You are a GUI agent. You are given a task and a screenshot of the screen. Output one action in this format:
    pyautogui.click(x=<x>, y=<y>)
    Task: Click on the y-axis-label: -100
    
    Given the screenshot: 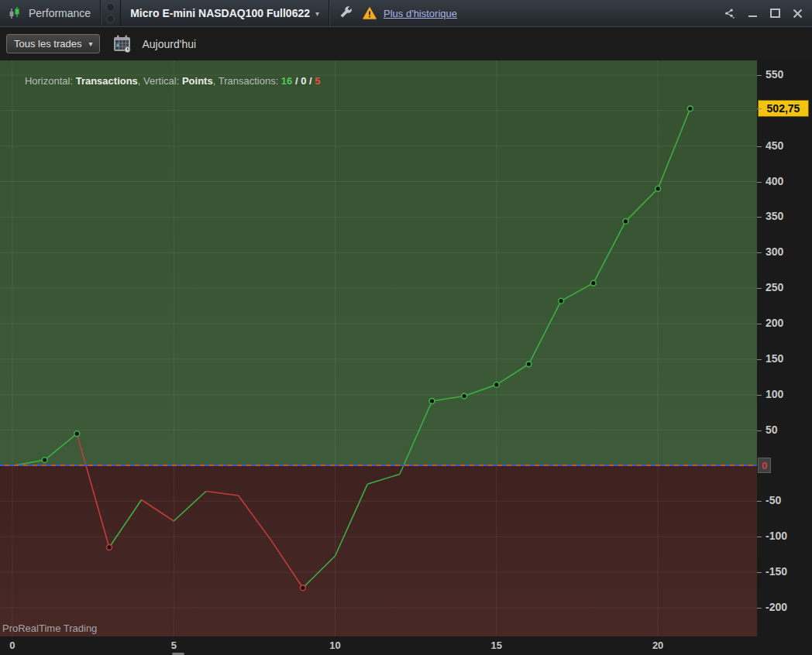 What is the action you would take?
    pyautogui.click(x=776, y=536)
    